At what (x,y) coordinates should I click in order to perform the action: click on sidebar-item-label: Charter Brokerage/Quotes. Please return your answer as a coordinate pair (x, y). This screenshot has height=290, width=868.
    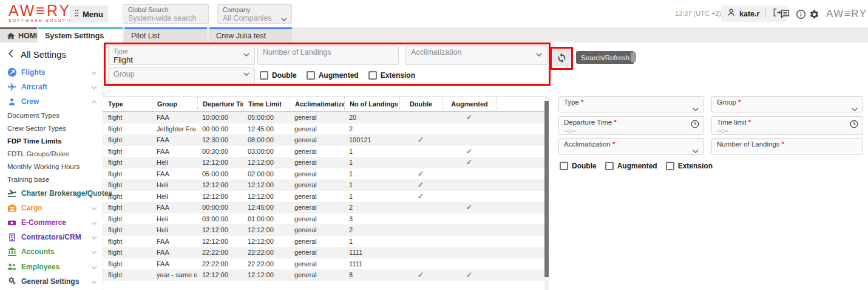
    Looking at the image, I should click on (67, 193).